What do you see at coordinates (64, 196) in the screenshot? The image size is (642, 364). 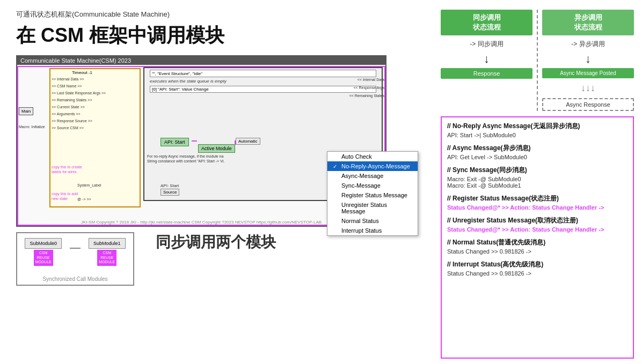 I see `copy-state: copy this to addnew state` at bounding box center [64, 196].